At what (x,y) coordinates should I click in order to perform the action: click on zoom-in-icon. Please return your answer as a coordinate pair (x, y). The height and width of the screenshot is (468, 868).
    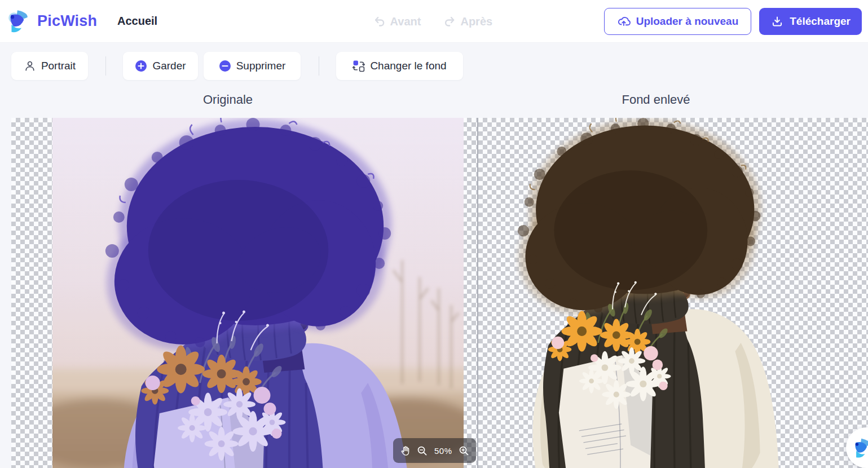
    Looking at the image, I should click on (464, 451).